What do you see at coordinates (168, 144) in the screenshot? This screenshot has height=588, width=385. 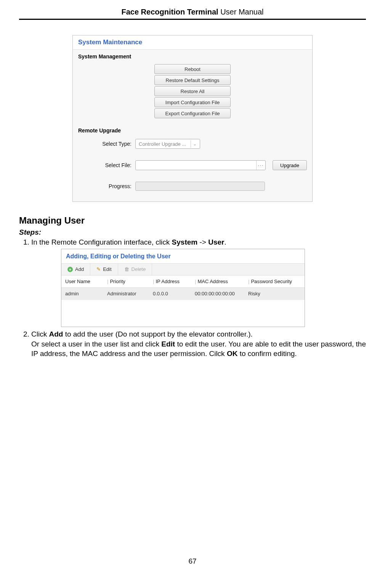 I see `select-type-dropdown: Controller Upgrade ... ⌄` at bounding box center [168, 144].